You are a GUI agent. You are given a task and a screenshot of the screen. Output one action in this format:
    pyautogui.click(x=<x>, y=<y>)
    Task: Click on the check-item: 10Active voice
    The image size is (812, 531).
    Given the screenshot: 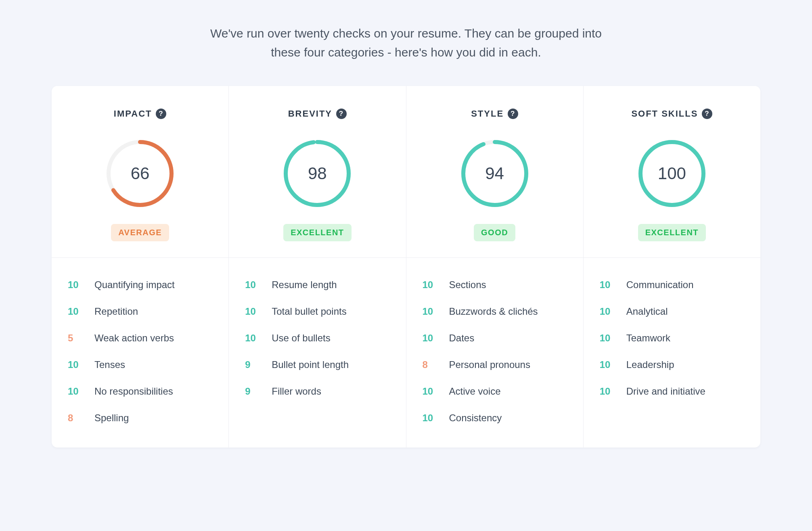 What is the action you would take?
    pyautogui.click(x=495, y=391)
    